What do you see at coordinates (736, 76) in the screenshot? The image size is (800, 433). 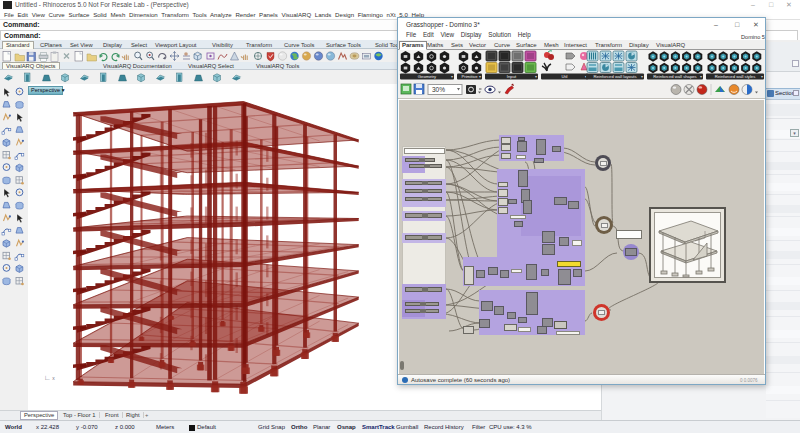 I see `svg-text: Reinforced wall styles` at bounding box center [736, 76].